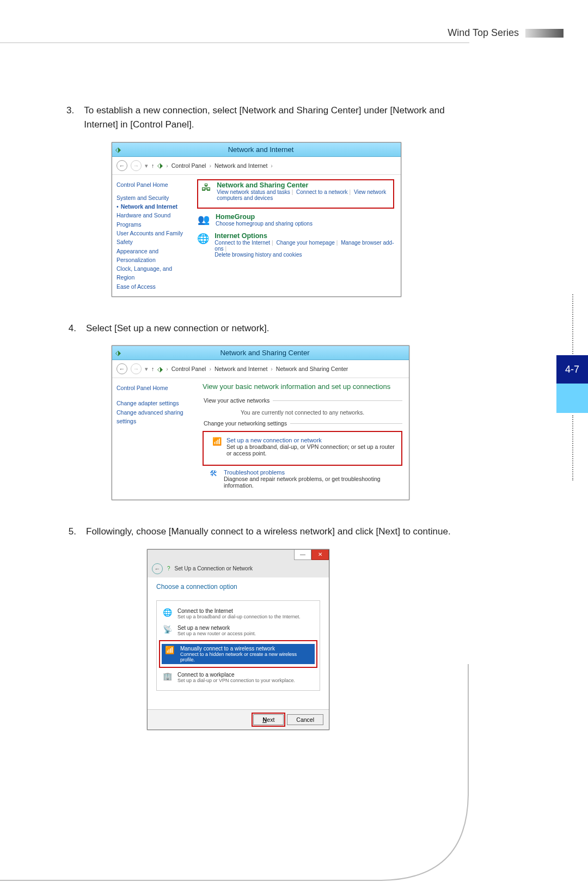  What do you see at coordinates (260, 423) in the screenshot?
I see `fig2-window: ⬗ Network and Sharing Center ← → ▾ ↑ ⬗ ›…` at bounding box center [260, 423].